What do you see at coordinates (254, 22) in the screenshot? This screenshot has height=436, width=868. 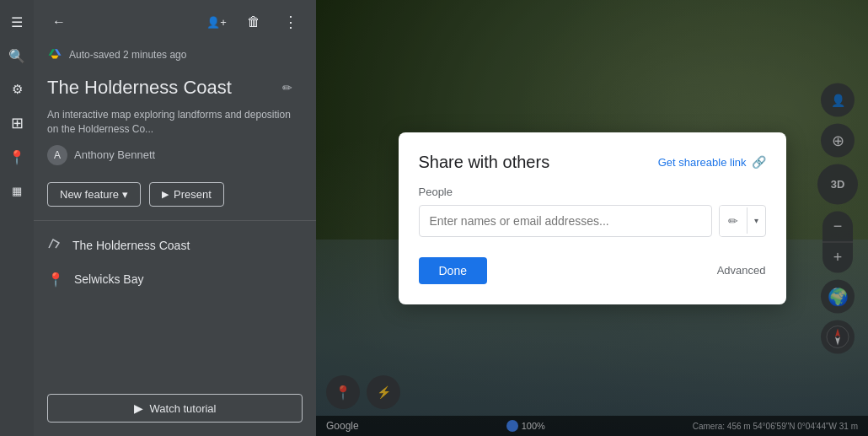 I see `delete-icon: 🗑` at bounding box center [254, 22].